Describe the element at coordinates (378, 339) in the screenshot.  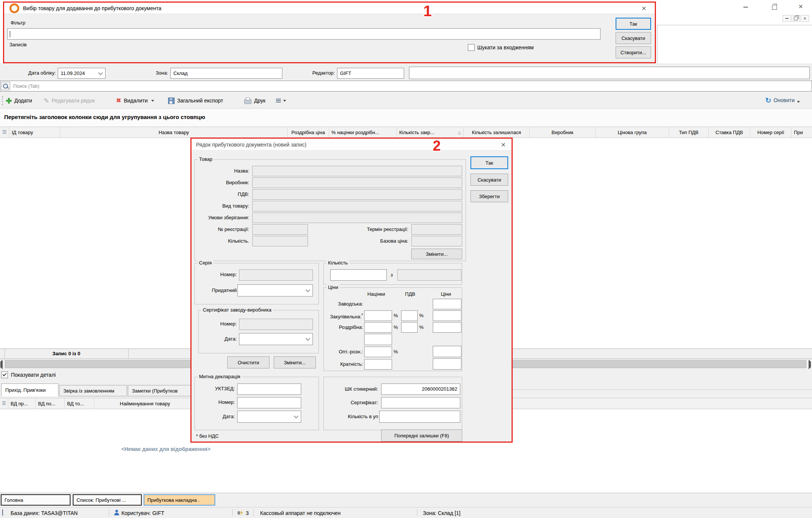
I see `extra-markup-field` at that location.